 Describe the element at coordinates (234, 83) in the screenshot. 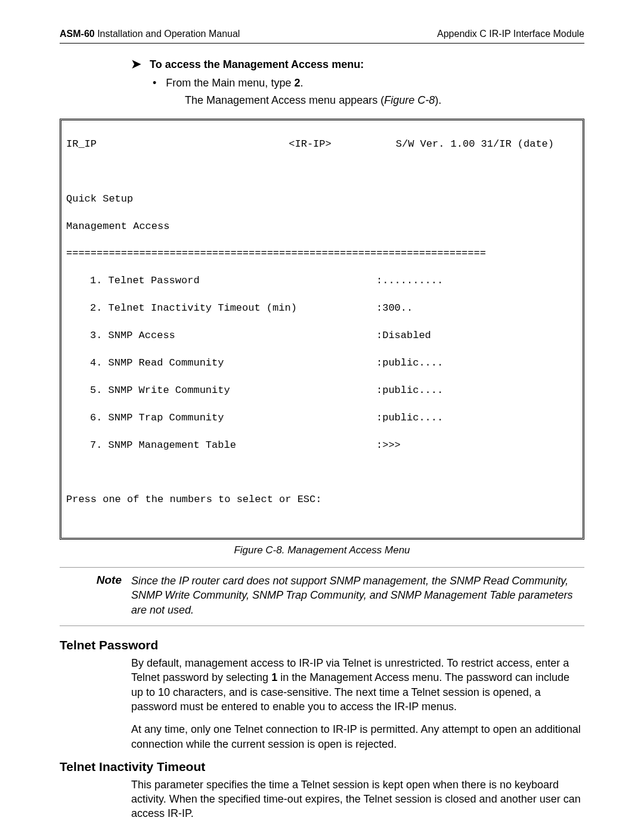

I see `procedure-step-text: From the Main menu, type 2.` at that location.